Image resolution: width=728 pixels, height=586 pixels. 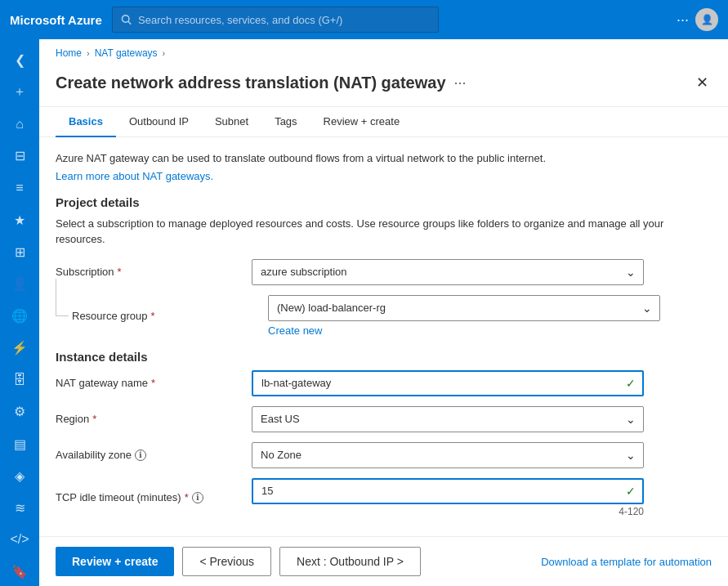 What do you see at coordinates (164, 53) in the screenshot?
I see `breadcrumb-sep2: ›` at bounding box center [164, 53].